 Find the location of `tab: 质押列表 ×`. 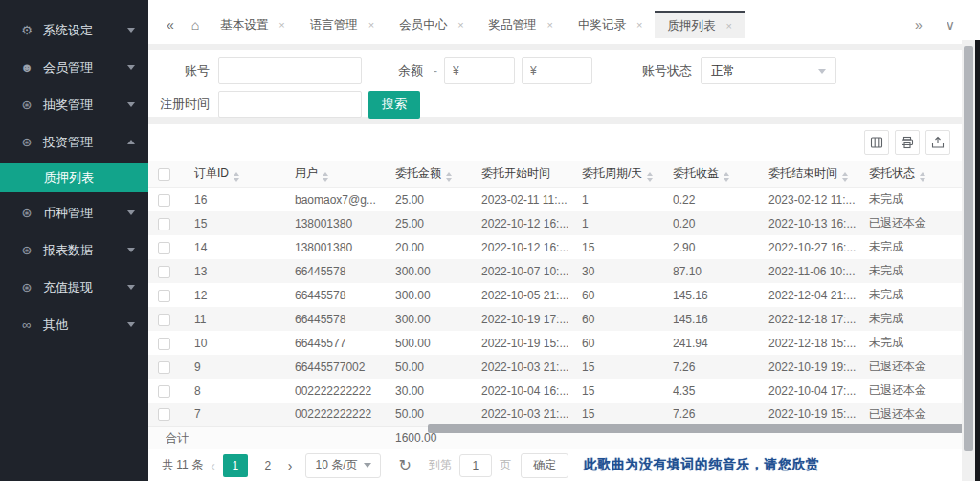

tab: 质押列表 × is located at coordinates (699, 25).